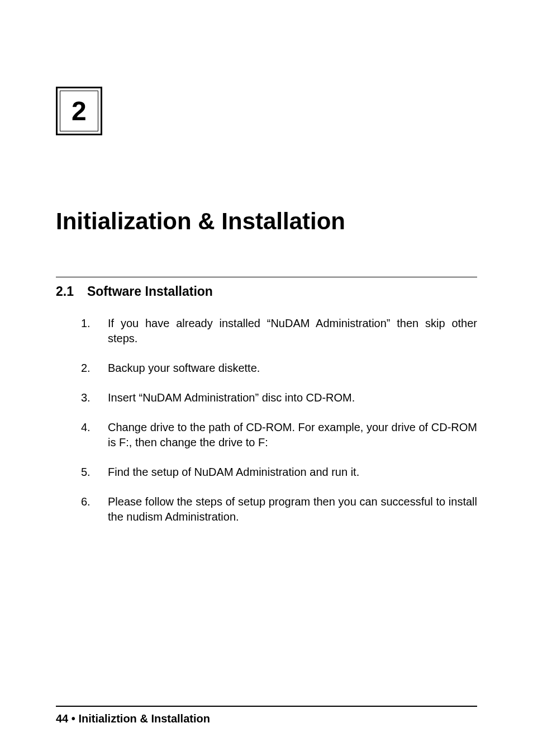  Describe the element at coordinates (293, 368) in the screenshot. I see `step-text: Backup your software diskette.` at that location.